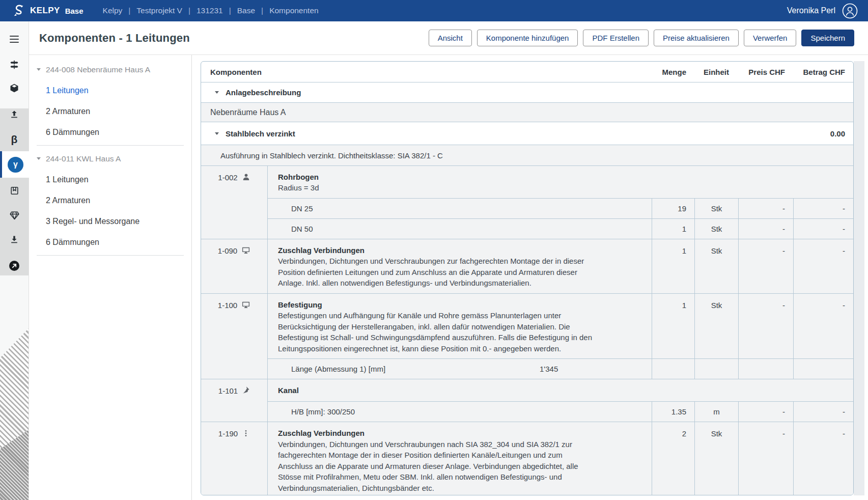 The image size is (868, 500). Describe the element at coordinates (766, 369) in the screenshot. I see `subrow-preis-cell` at that location.